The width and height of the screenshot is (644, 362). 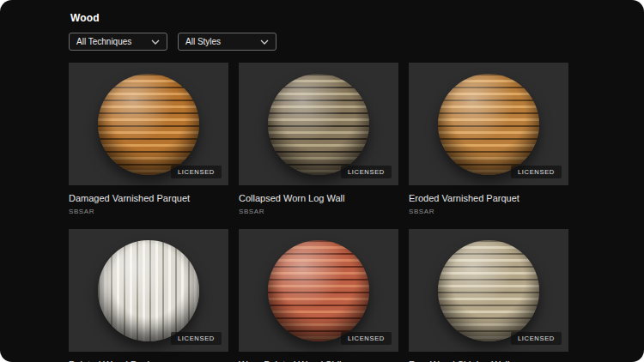 I want to click on material-card: LICENSED Eroded Varnished Parquet SBSAR, so click(x=489, y=139).